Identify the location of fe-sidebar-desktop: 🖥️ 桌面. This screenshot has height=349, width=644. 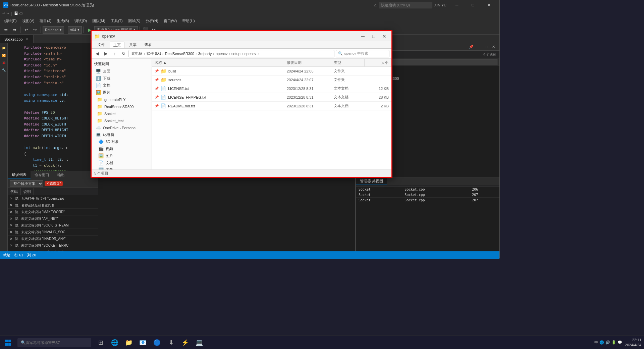
(121, 71).